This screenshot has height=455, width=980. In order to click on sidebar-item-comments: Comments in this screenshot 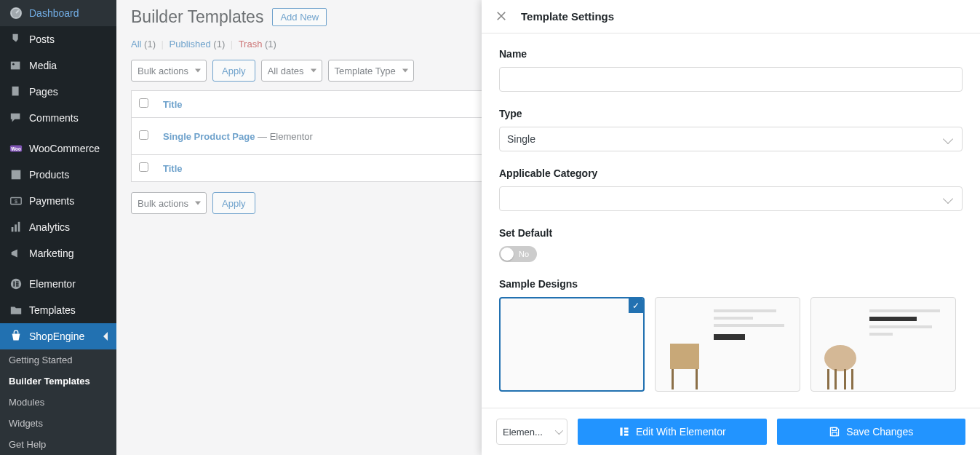, I will do `click(58, 118)`.